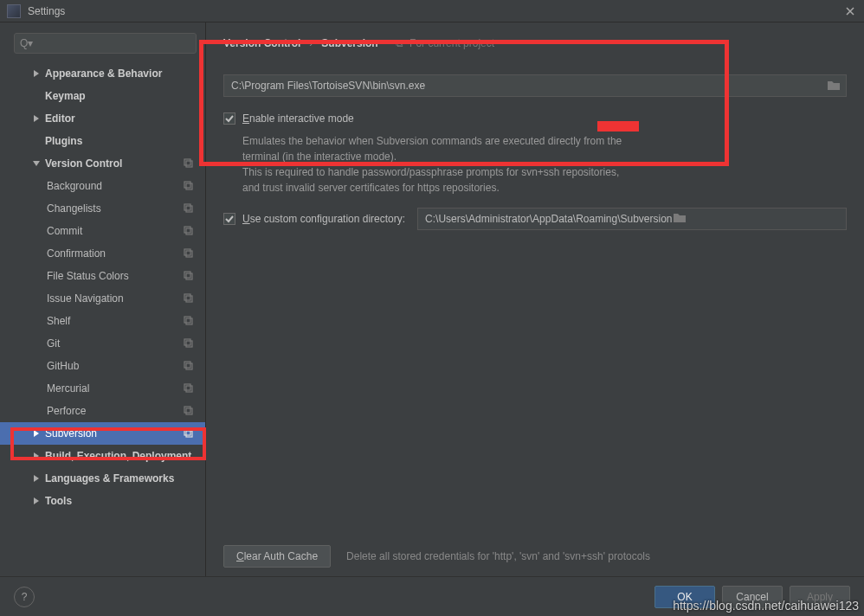  Describe the element at coordinates (261, 43) in the screenshot. I see `breadcrumb-root: Version Control` at that location.